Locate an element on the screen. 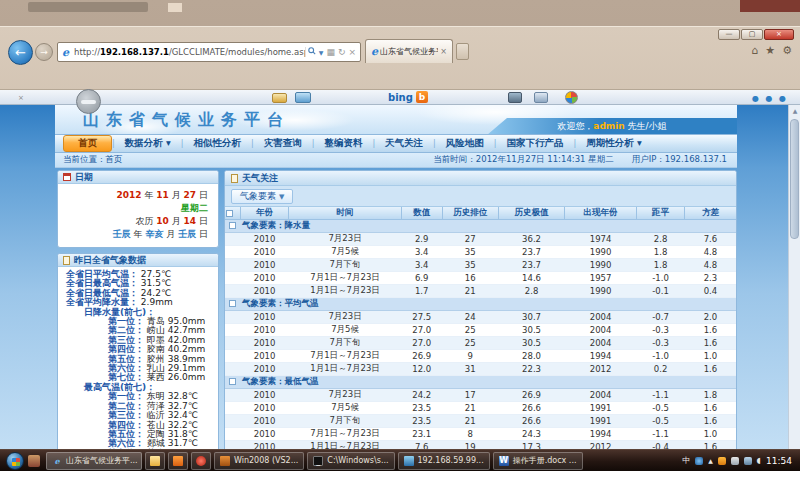 The width and height of the screenshot is (800, 500). taskbar-app-button is located at coordinates (178, 461).